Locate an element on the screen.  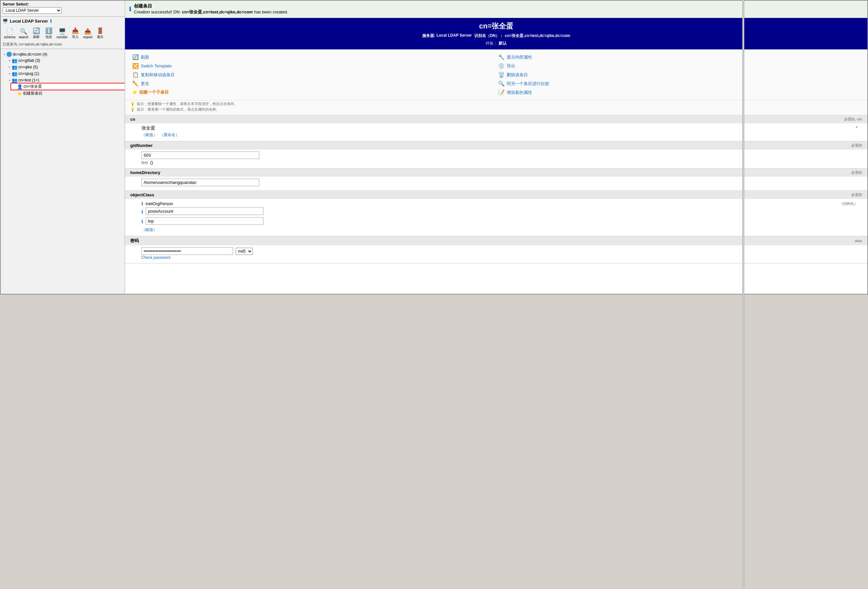
attr-required-cn: 必需的, rdn is located at coordinates (853, 120).